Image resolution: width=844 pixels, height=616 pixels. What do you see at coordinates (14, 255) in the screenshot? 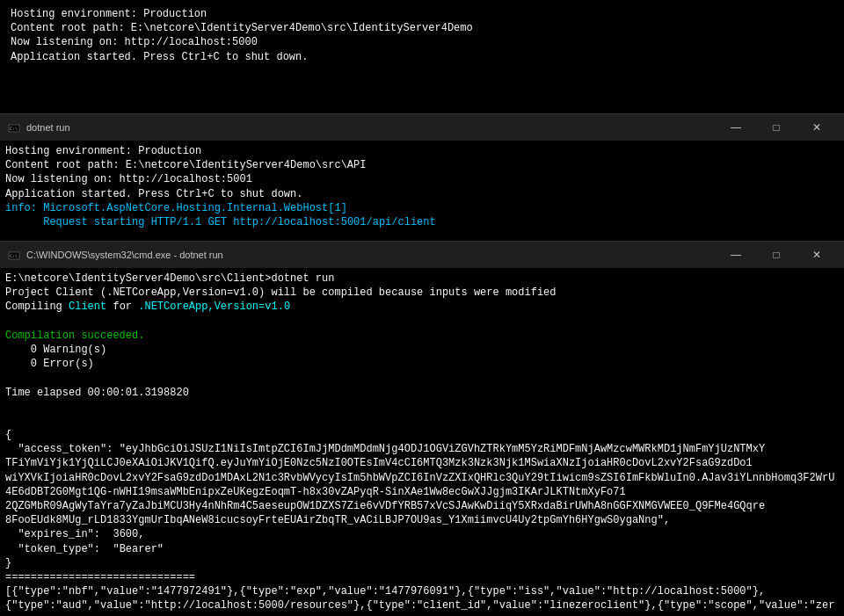
I see `terminal-third-icon: C:\` at bounding box center [14, 255].